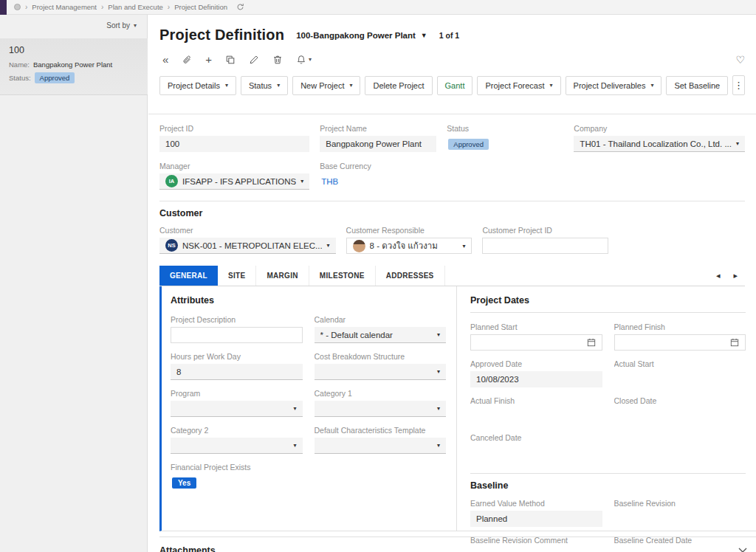  I want to click on baseline-revision-value, so click(681, 519).